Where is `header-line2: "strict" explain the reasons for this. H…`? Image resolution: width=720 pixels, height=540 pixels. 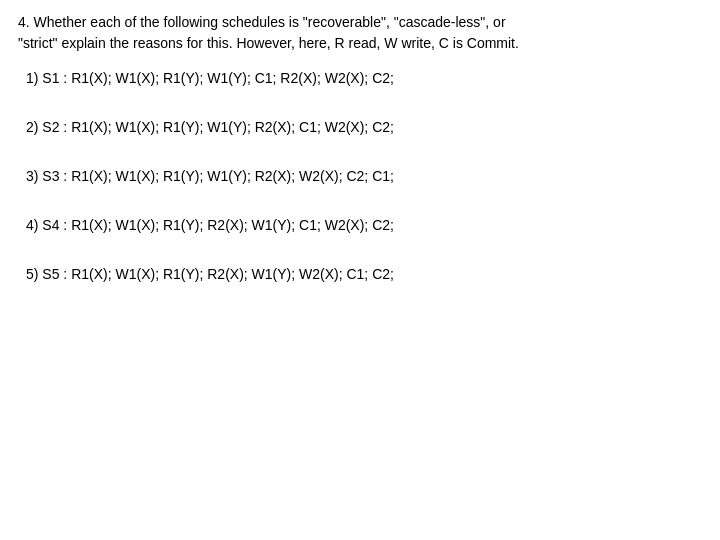
header-line2: "strict" explain the reasons for this. H… is located at coordinates (360, 44).